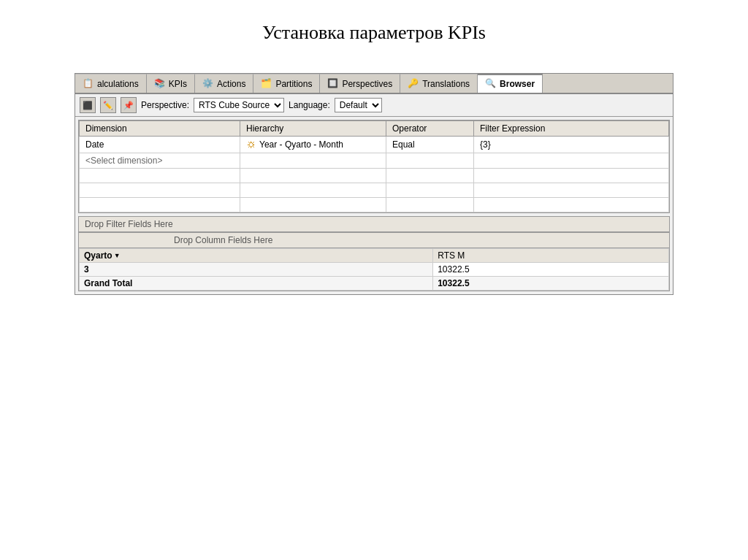  I want to click on partitions-icon: 🗂️, so click(267, 84).